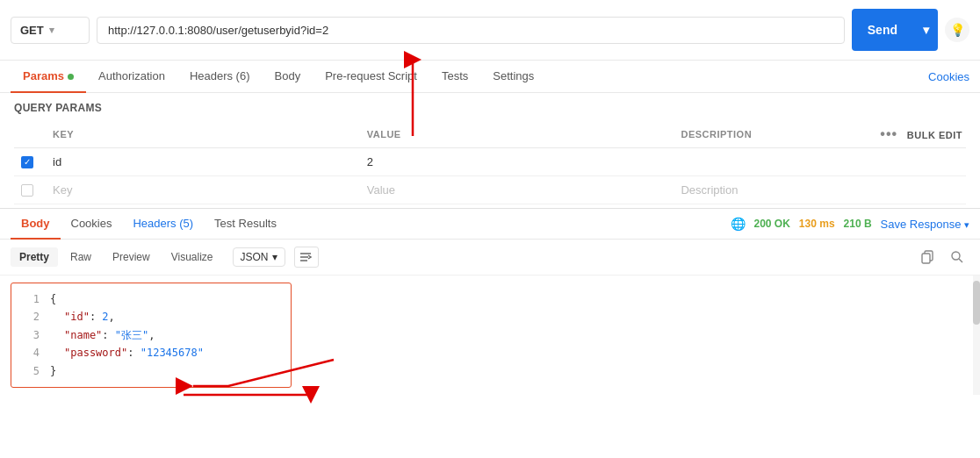  Describe the element at coordinates (743, 135) in the screenshot. I see `col-desc-header: DESCRIPTION` at that location.